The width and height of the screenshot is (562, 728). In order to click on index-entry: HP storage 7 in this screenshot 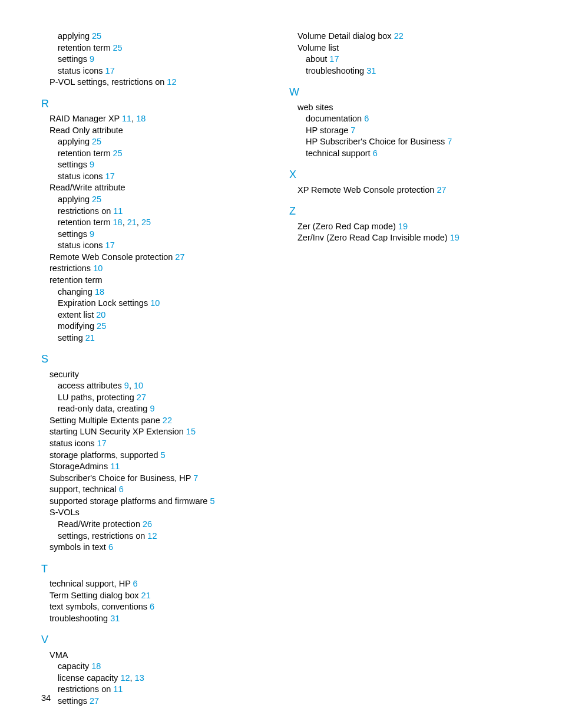, I will do `click(414, 131)`.